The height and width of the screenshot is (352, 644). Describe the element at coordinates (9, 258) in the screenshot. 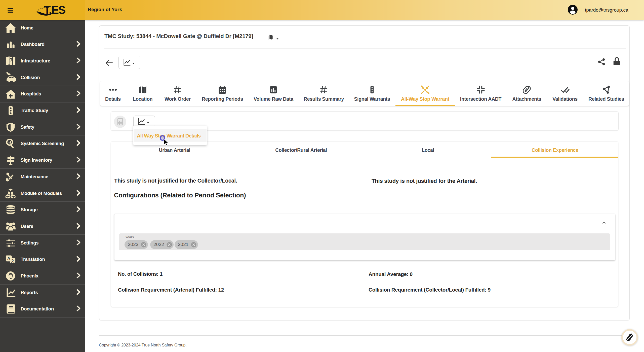

I see `svg-text: A` at that location.